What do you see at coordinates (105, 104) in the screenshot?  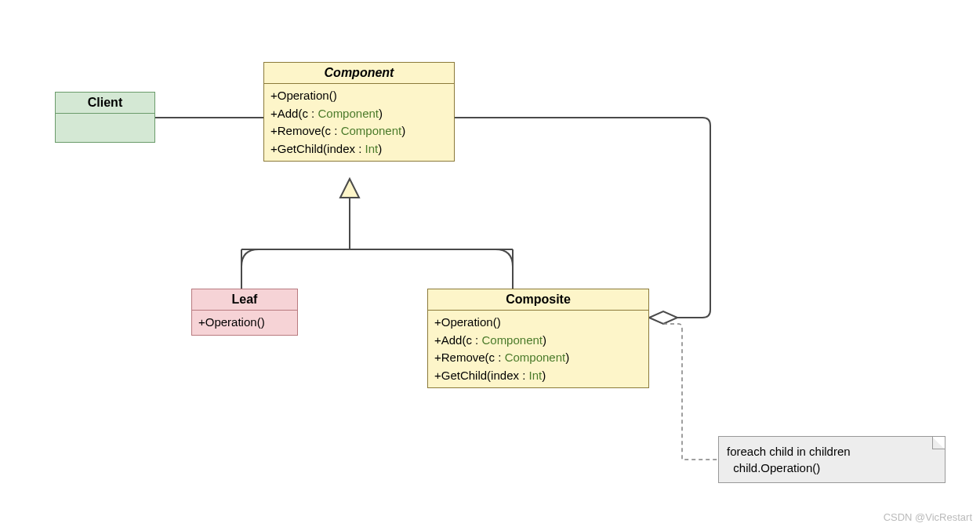 I see `client-title: Client` at bounding box center [105, 104].